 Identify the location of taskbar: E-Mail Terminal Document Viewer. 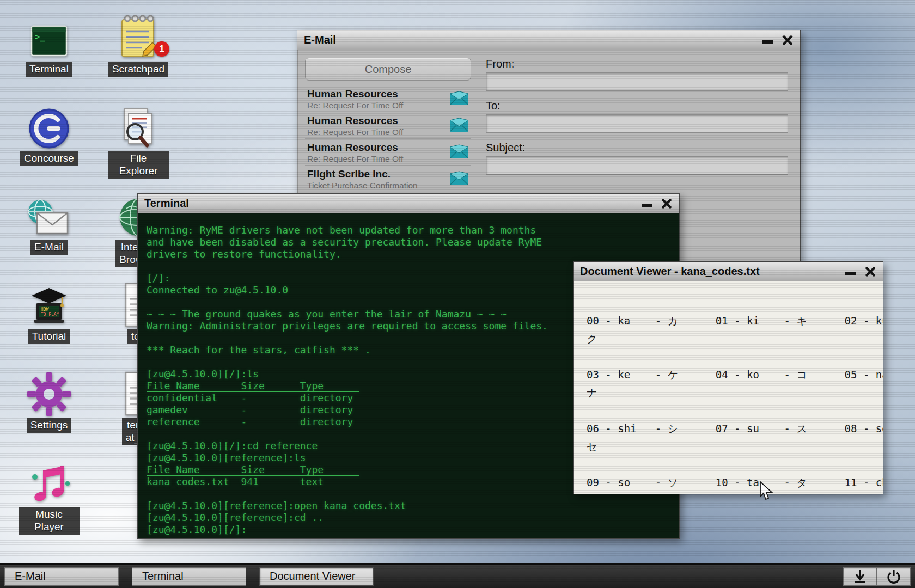
(457, 576).